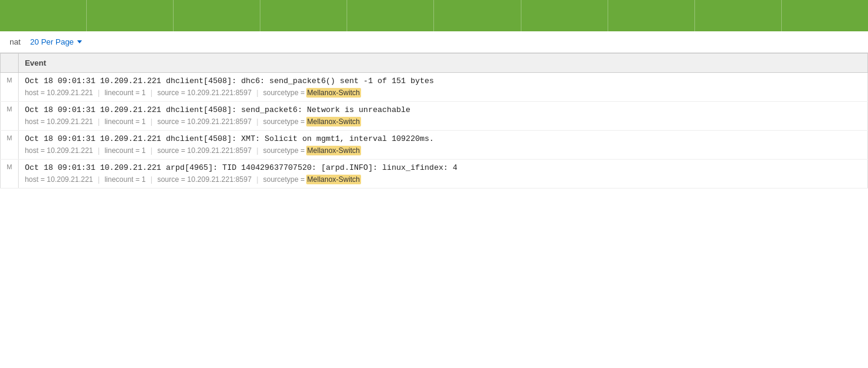  I want to click on event-text-cell: Oct 18 09:01:31 10.209.21.221 arpd[4965]…, so click(444, 167).